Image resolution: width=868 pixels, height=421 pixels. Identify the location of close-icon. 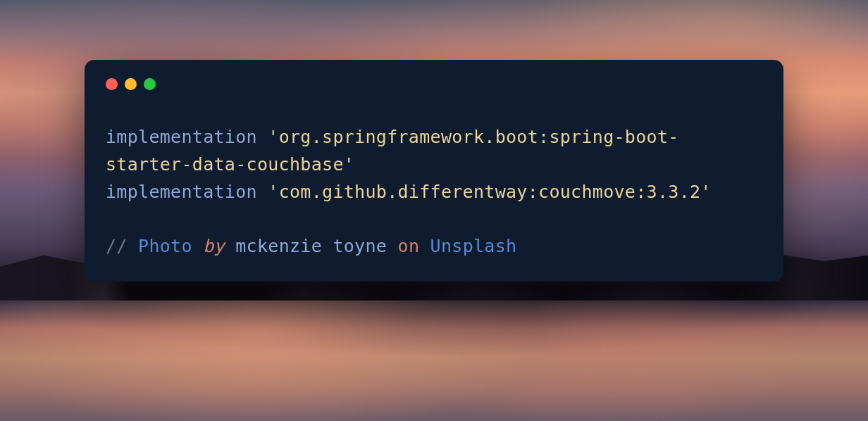
(111, 84).